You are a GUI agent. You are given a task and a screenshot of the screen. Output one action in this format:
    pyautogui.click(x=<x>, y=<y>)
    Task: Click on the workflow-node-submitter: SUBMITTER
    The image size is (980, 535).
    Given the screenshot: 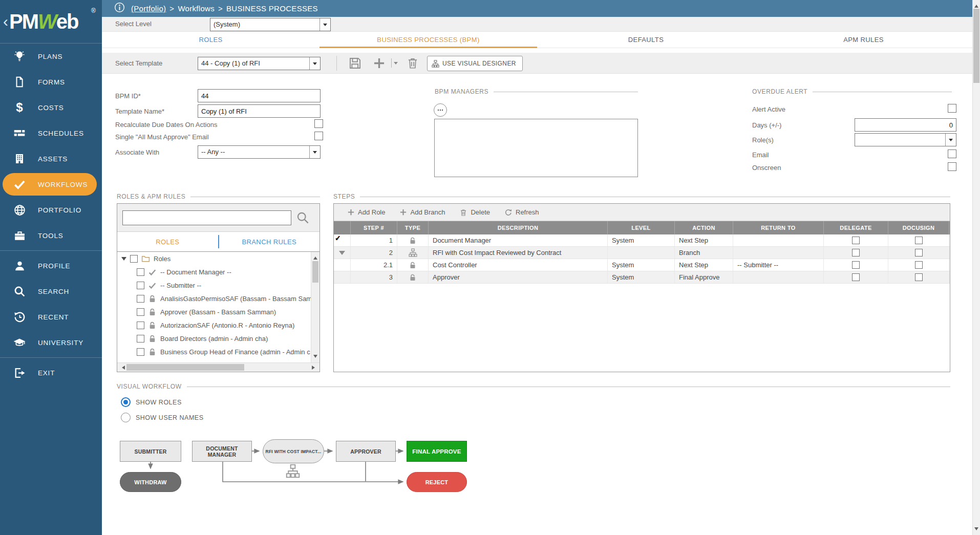 What is the action you would take?
    pyautogui.click(x=151, y=452)
    